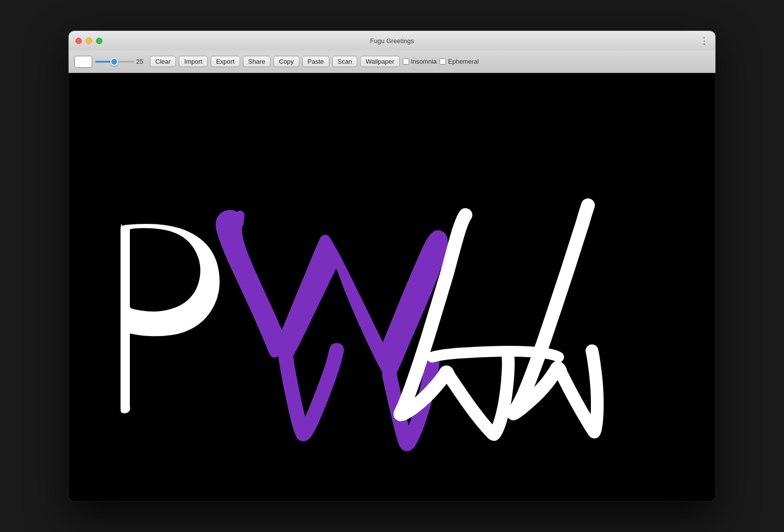  I want to click on title-bar: Fugu Greetings ⋮, so click(392, 41).